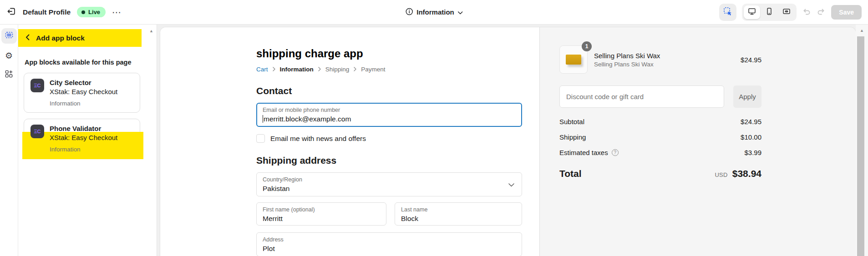  What do you see at coordinates (389, 240) in the screenshot?
I see `address-label: Address` at bounding box center [389, 240].